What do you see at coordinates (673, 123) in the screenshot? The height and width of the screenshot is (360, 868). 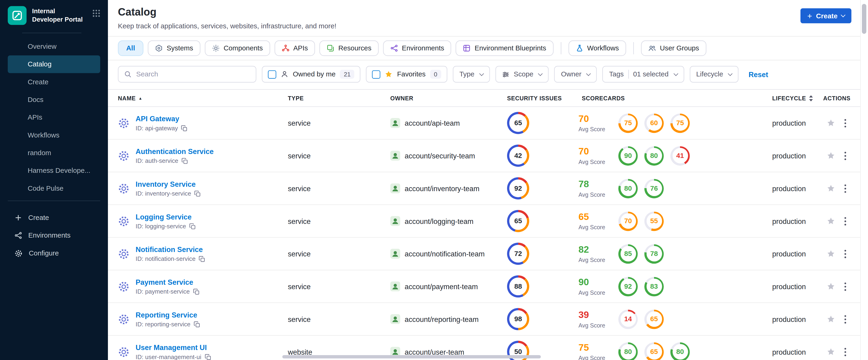 I see `scorecards-cell: 70Avg Score756075` at bounding box center [673, 123].